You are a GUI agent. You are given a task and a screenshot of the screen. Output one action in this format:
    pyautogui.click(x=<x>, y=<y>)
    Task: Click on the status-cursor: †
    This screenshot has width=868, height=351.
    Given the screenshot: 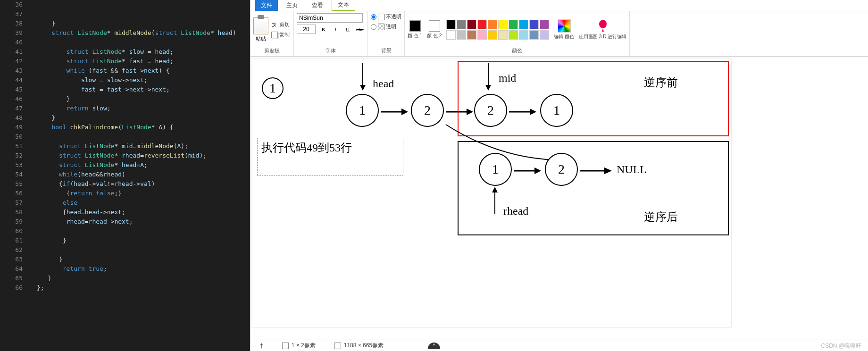 What is the action you would take?
    pyautogui.click(x=261, y=346)
    